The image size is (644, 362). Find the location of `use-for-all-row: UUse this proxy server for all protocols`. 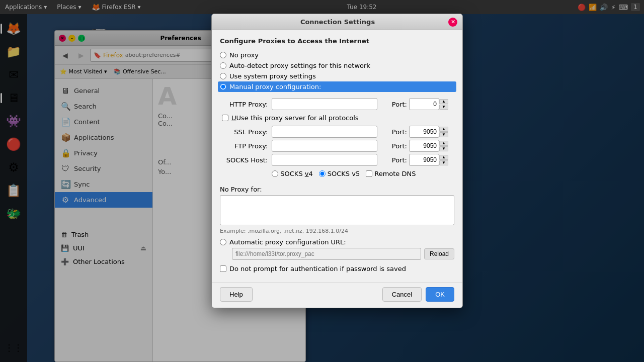

use-for-all-row: UUse this proxy server for all protocols is located at coordinates (337, 118).